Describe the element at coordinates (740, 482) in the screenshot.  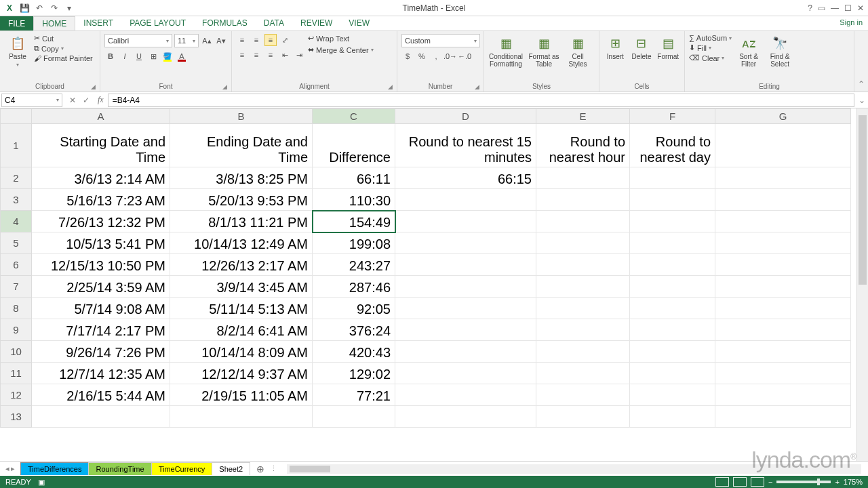
I see `page-layout-view-icon` at that location.